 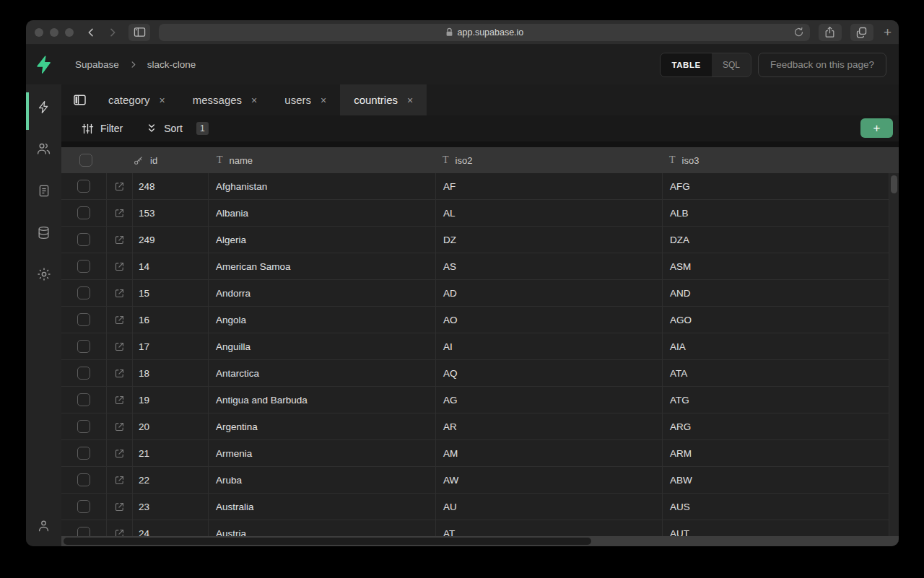 I want to click on cell-iso3: ABW, so click(x=776, y=480).